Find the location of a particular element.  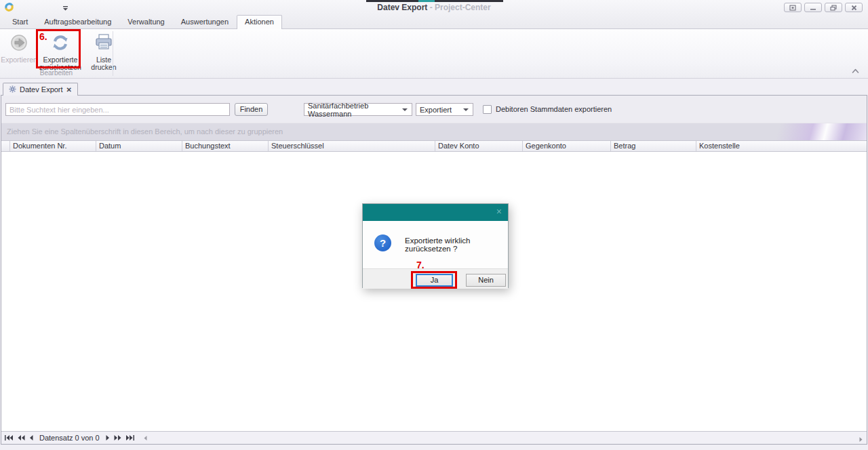

status-bar: Datensatz 0 von 0 is located at coordinates (434, 438).